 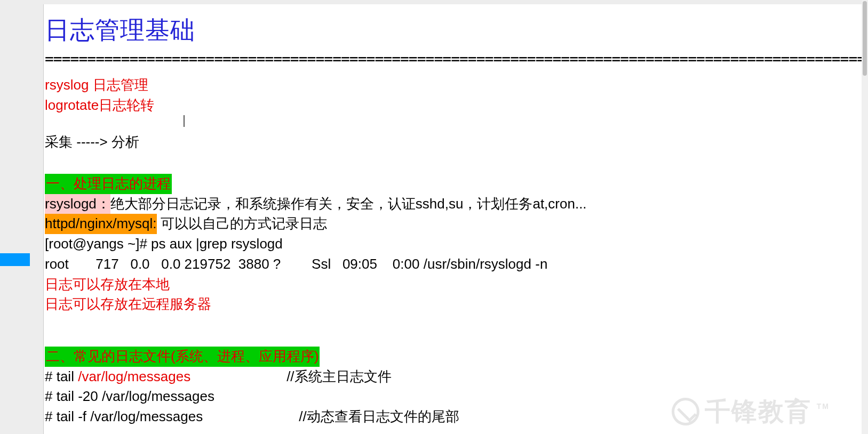 I want to click on section-2: 二、常见的日志文件(系统、进程、应用程序), so click(x=453, y=357).